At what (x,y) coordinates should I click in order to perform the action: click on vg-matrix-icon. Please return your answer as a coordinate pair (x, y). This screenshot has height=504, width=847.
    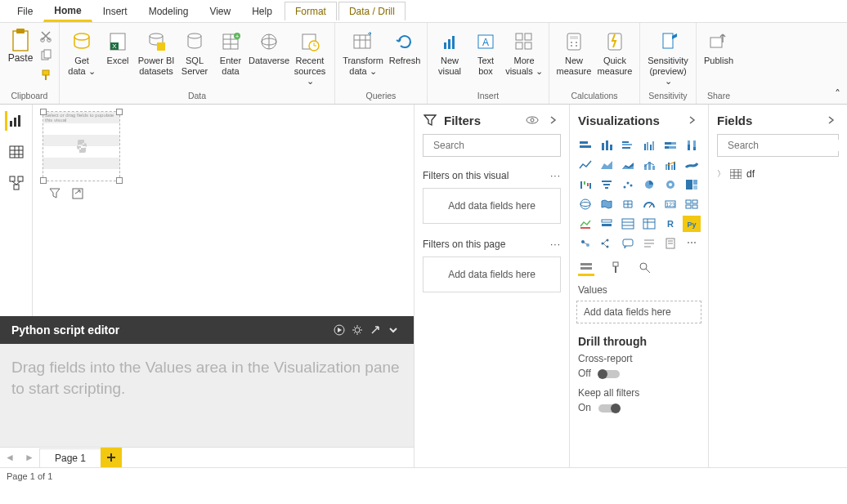
    Looking at the image, I should click on (649, 224).